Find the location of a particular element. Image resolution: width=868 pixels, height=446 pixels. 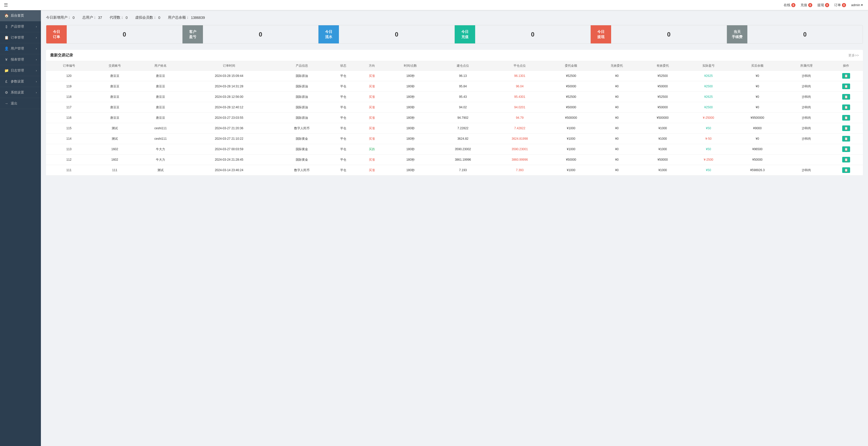

table-row: 120唐豆豆唐豆豆2024-03-28 15:09:44国际原油平仓买涨180秒… is located at coordinates (455, 76).